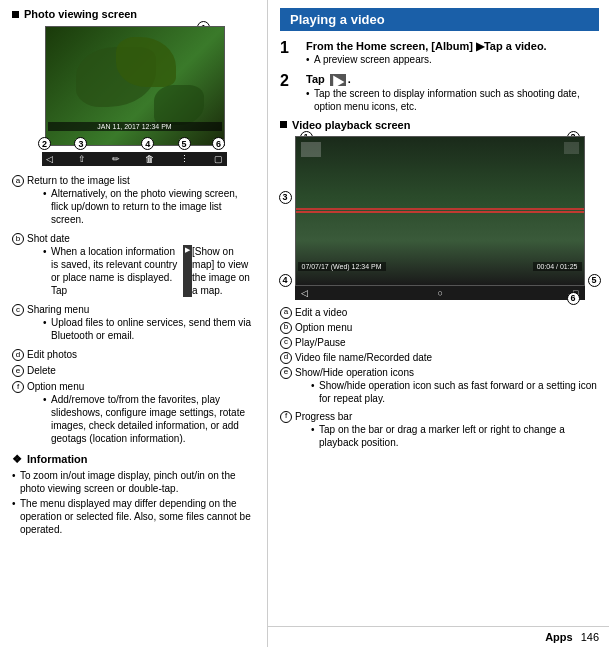 The image size is (609, 647). I want to click on photo-screen-wrapper: 1 JAN 11, 2017 12:34 PM 2, so click(134, 96).